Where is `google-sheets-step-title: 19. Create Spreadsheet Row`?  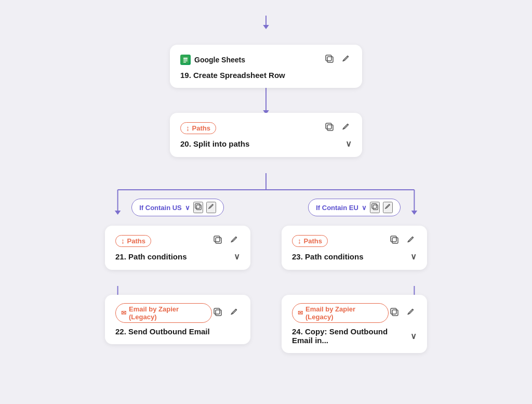
google-sheets-step-title: 19. Create Spreadsheet Row is located at coordinates (266, 75).